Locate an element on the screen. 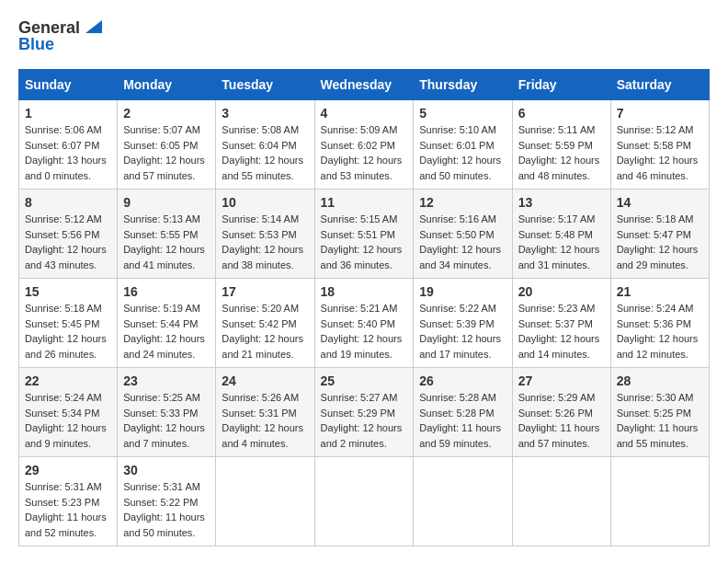 This screenshot has width=728, height=563. day-info: Sunrise: 5:23 AMSunset: 5:37 PMDaylight:… is located at coordinates (559, 331).